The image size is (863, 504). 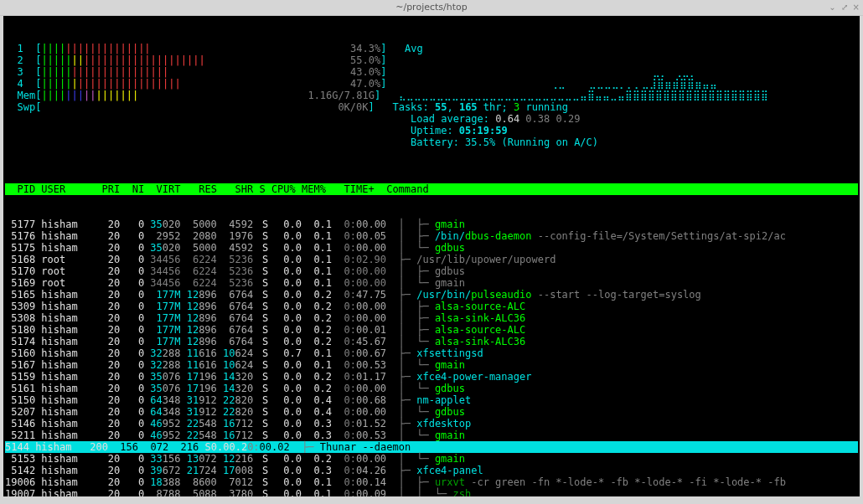 I want to click on titlebar: ~/projects/htop ⌄ ⤢ ×, so click(x=432, y=8).